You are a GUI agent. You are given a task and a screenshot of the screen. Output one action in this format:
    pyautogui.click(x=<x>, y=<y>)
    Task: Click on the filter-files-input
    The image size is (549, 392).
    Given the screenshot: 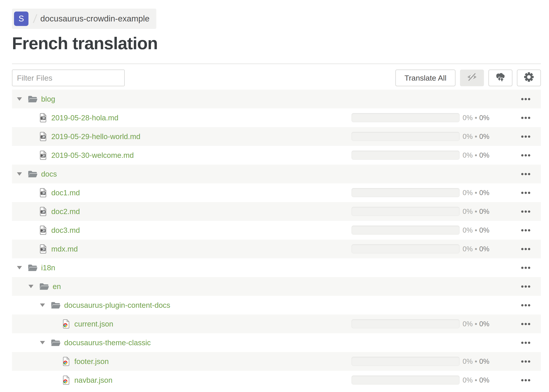 What is the action you would take?
    pyautogui.click(x=68, y=78)
    